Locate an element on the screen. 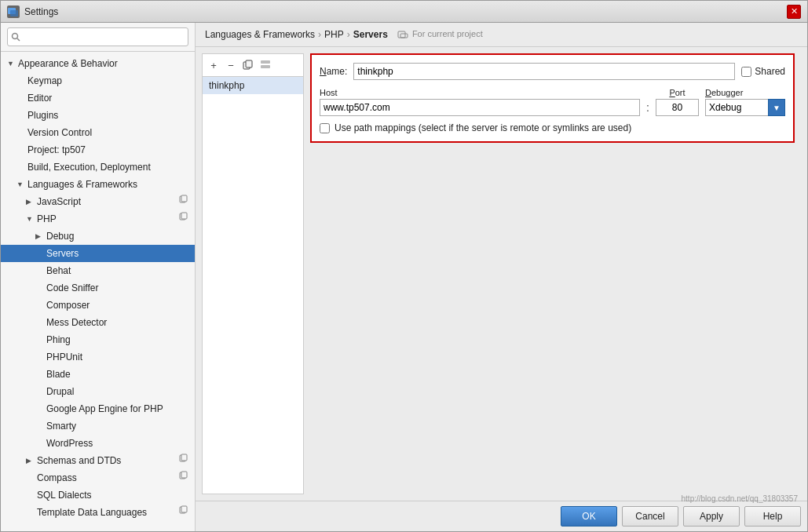 The height and width of the screenshot is (532, 808). sidebar-item-version-control: Version Control is located at coordinates (97, 133).